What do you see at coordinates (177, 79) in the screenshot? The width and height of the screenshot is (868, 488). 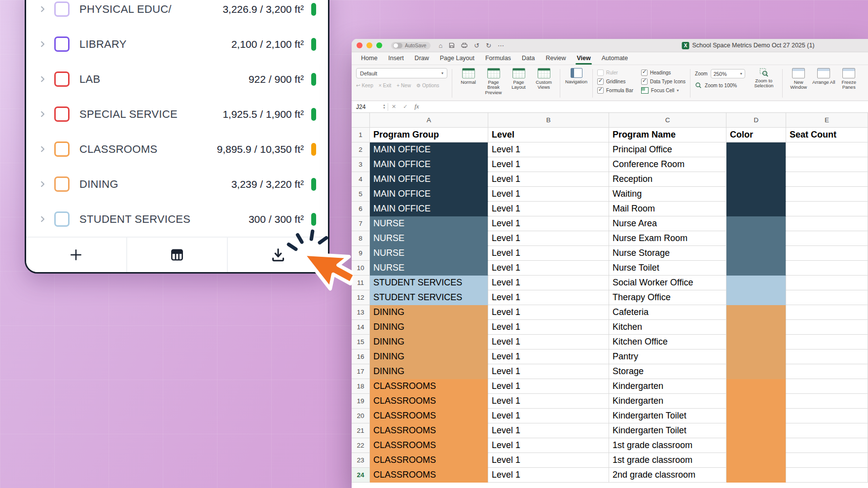 I see `program-row: LAB 922 / 900 ft²` at bounding box center [177, 79].